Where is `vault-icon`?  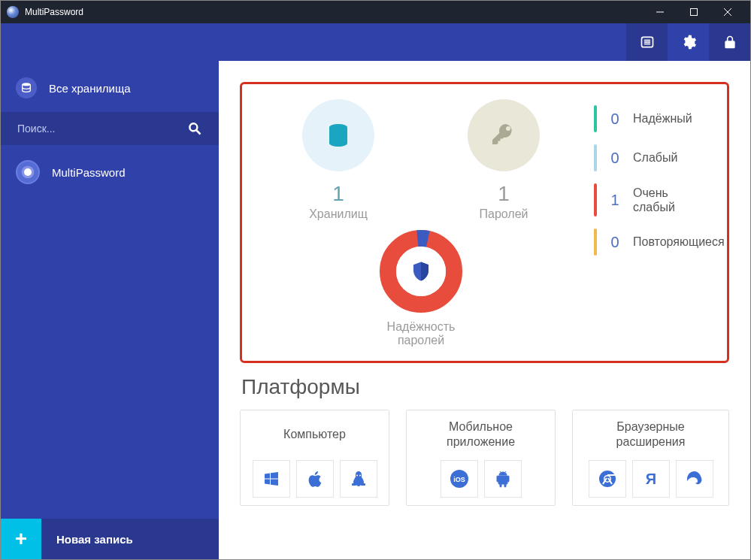
vault-icon is located at coordinates (26, 88).